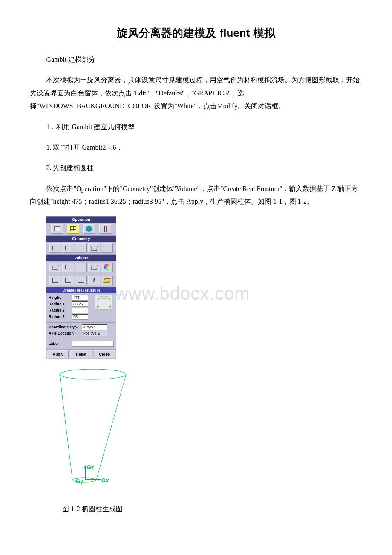 The image size is (392, 555). I want to click on frustum-form: Height 475 Radius 1 36.25 Radius 2 Radiu…, so click(81, 308).